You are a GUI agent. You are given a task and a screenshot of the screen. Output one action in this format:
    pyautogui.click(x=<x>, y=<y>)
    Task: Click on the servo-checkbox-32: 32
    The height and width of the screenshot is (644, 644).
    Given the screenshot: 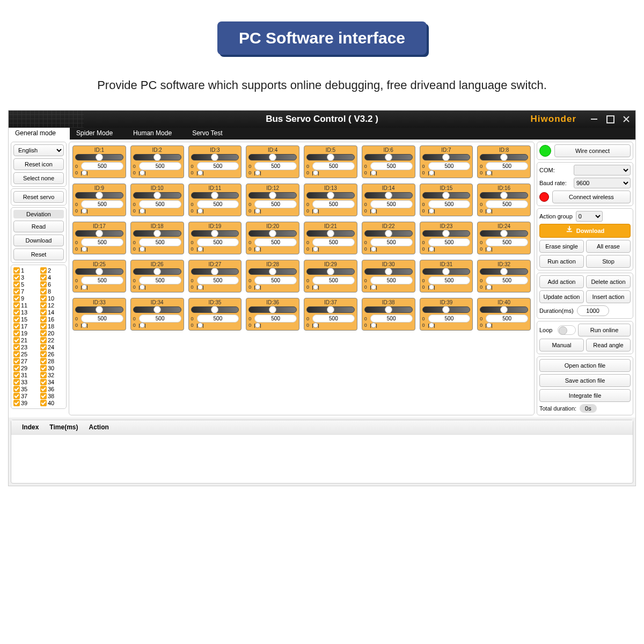 What is the action you would take?
    pyautogui.click(x=52, y=375)
    